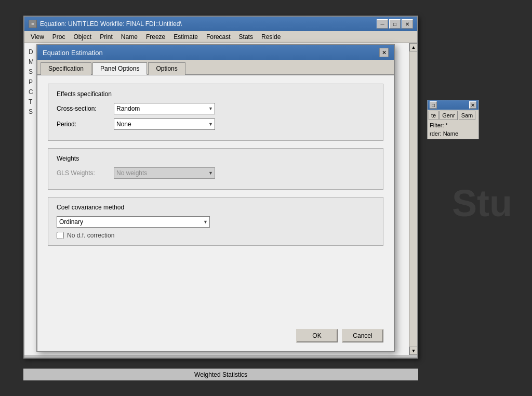 Image resolution: width=532 pixels, height=396 pixels. I want to click on side-panel-content: te Genr Sam Filter: * rder: Name, so click(453, 124).